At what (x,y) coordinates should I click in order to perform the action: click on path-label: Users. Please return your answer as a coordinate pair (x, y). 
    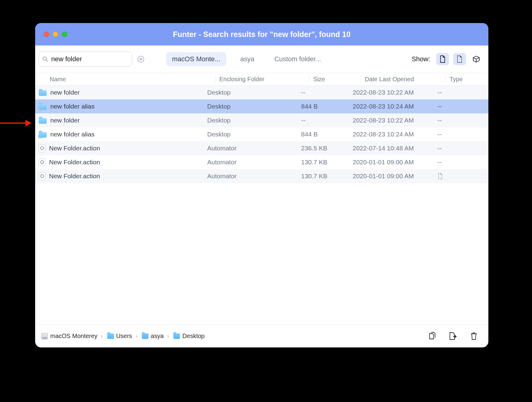
    Looking at the image, I should click on (124, 336).